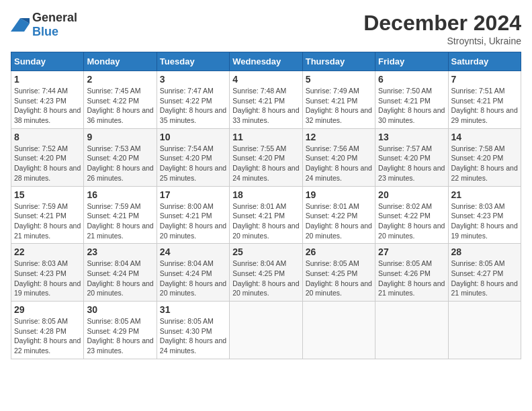  I want to click on day-number: 9, so click(120, 137).